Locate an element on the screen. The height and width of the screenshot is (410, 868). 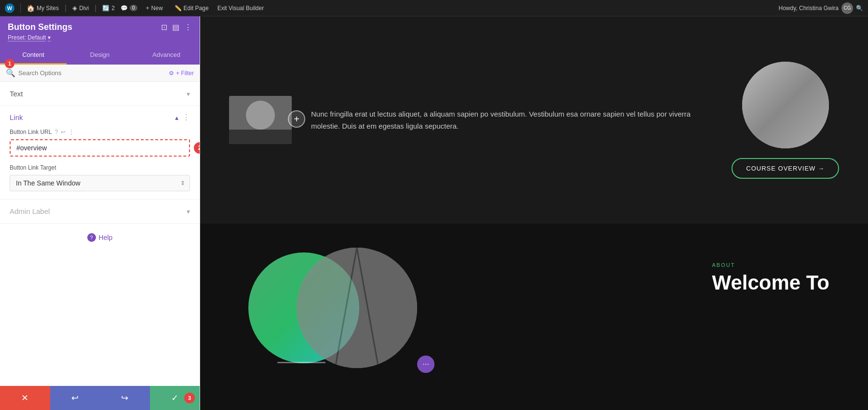
admin-label-section: Admin Label ▾ is located at coordinates (100, 212).